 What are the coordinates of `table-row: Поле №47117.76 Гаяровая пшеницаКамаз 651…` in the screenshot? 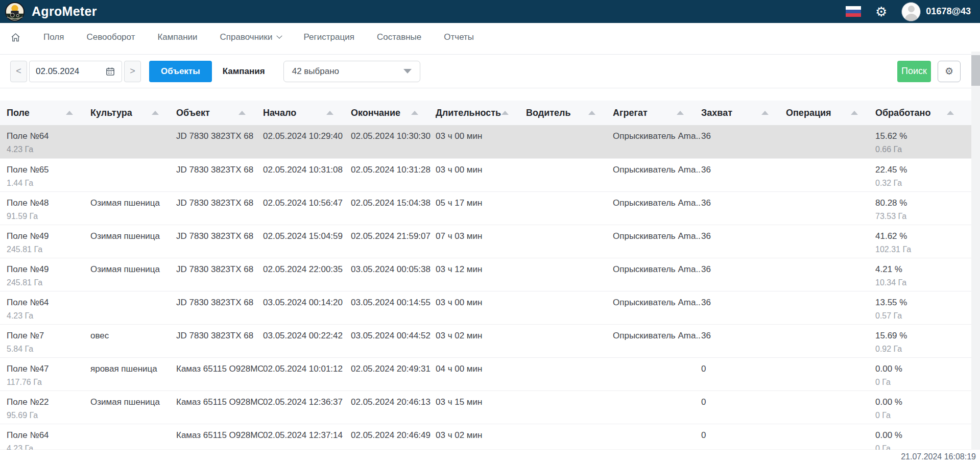 It's located at (486, 374).